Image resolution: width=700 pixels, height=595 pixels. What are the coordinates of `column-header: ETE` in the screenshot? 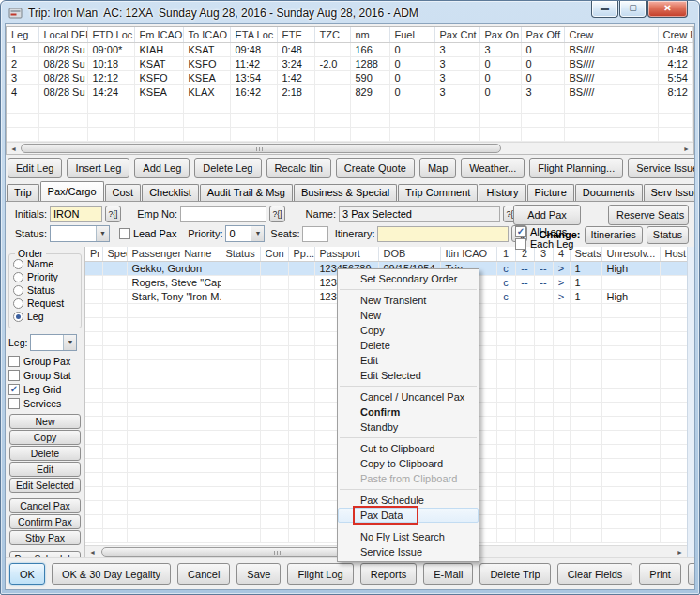 It's located at (296, 35).